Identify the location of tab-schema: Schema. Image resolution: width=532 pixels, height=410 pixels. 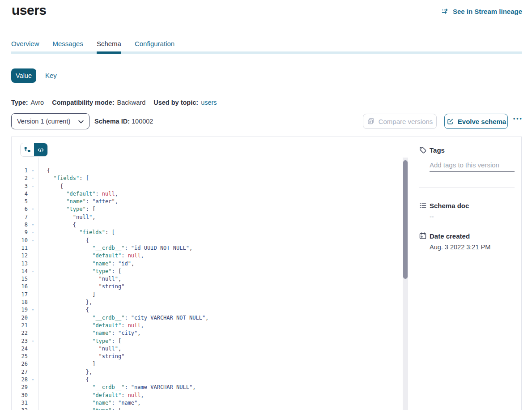
(109, 44).